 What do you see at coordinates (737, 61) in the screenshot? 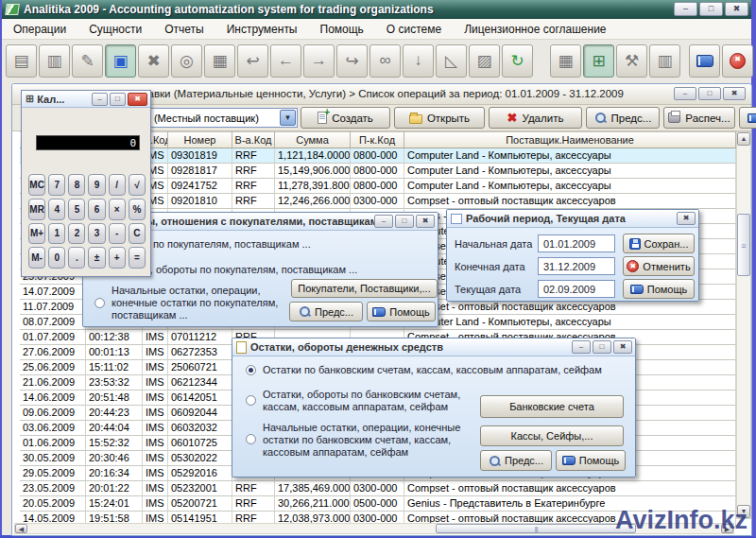
I see `exit-button` at bounding box center [737, 61].